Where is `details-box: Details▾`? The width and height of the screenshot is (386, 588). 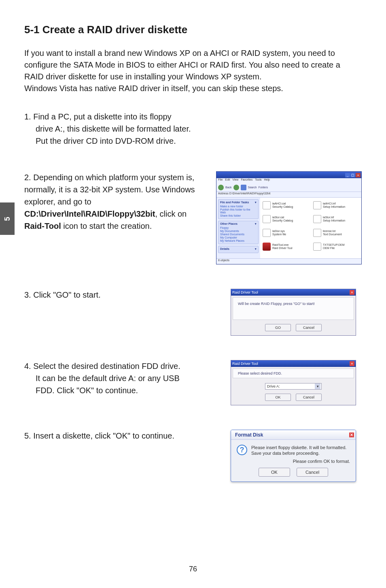 details-box: Details▾ is located at coordinates (238, 249).